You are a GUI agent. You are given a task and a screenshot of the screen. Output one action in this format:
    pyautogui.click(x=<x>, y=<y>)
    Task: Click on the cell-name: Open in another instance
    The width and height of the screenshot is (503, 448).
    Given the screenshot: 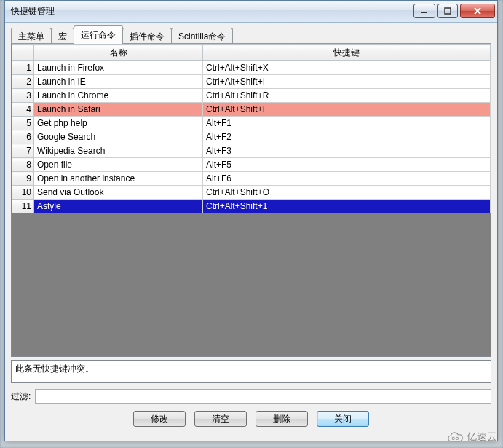 What is the action you would take?
    pyautogui.click(x=119, y=179)
    